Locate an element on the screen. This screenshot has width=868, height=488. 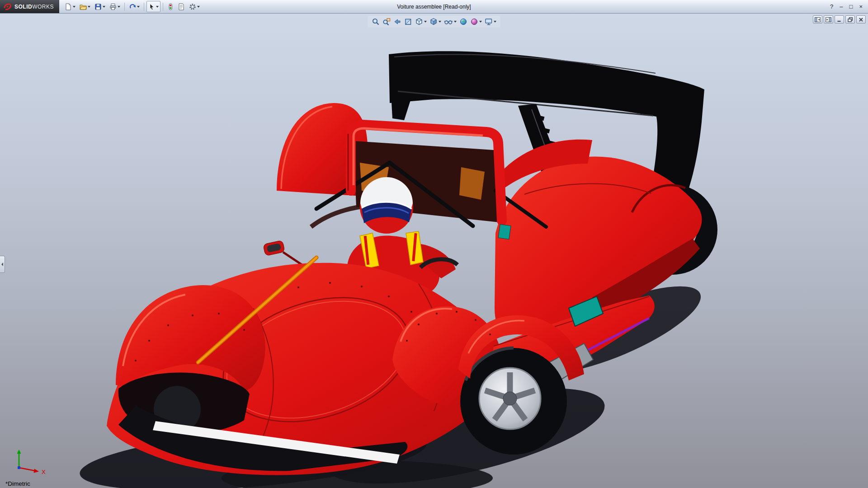
main-toolbar is located at coordinates (132, 6).